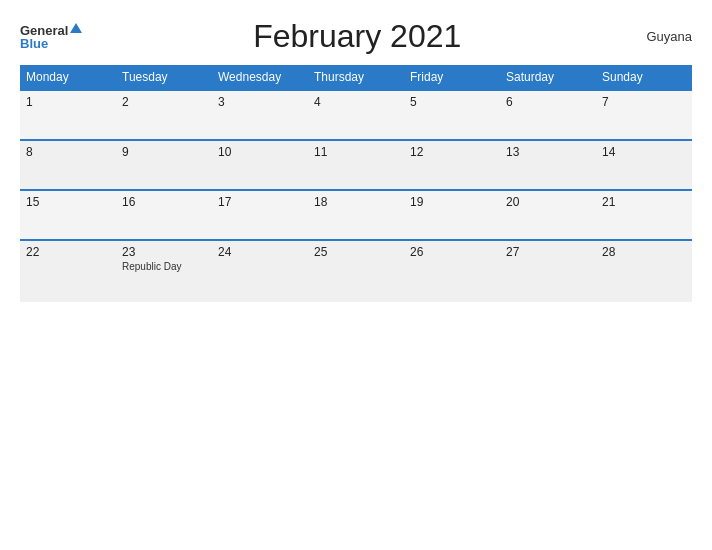 The width and height of the screenshot is (712, 550). I want to click on header-sunday: Sunday, so click(644, 78).